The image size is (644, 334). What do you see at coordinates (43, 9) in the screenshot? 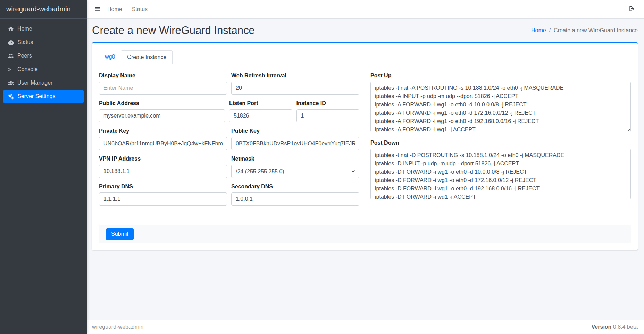
I see `brand-link: wireguard-webadmin` at bounding box center [43, 9].